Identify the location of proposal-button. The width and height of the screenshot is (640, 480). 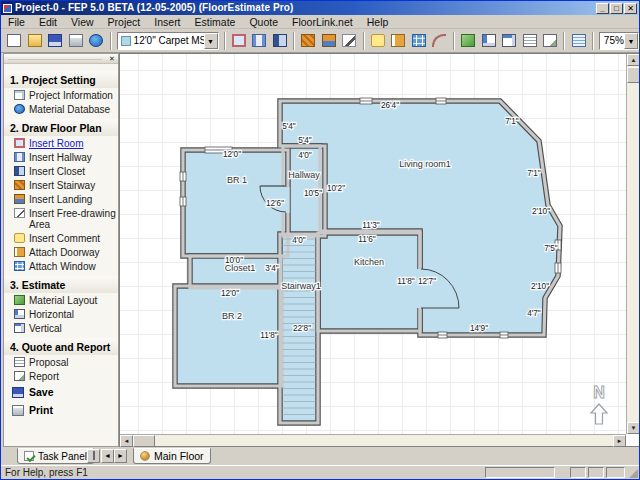
(530, 40).